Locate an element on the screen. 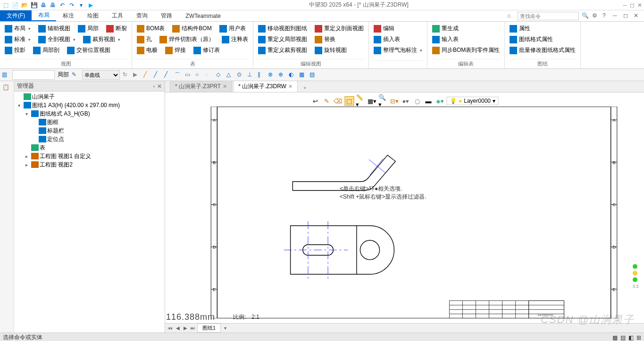 The height and width of the screenshot is (341, 644). btn-redef-section: 重定义剖面视图 is located at coordinates (339, 28).